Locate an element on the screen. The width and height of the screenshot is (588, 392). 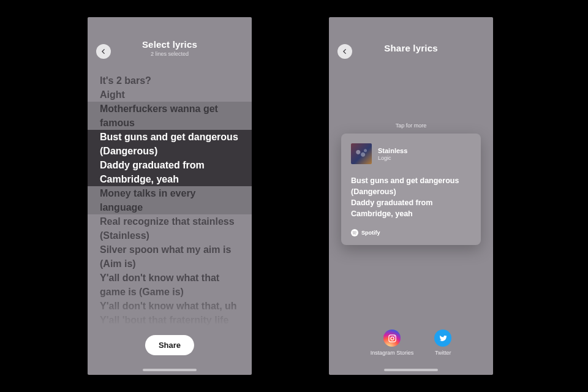
artist-name: Logic is located at coordinates (393, 158).